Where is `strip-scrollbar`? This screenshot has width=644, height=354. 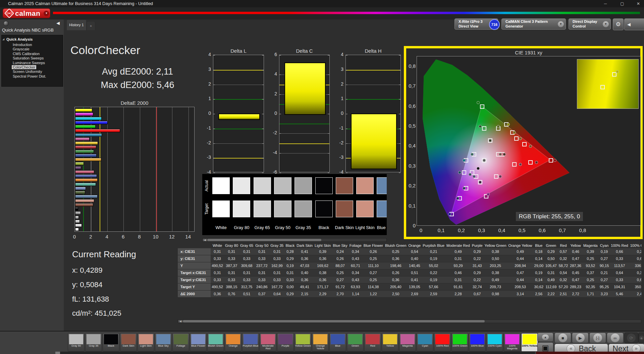 strip-scrollbar is located at coordinates (295, 353).